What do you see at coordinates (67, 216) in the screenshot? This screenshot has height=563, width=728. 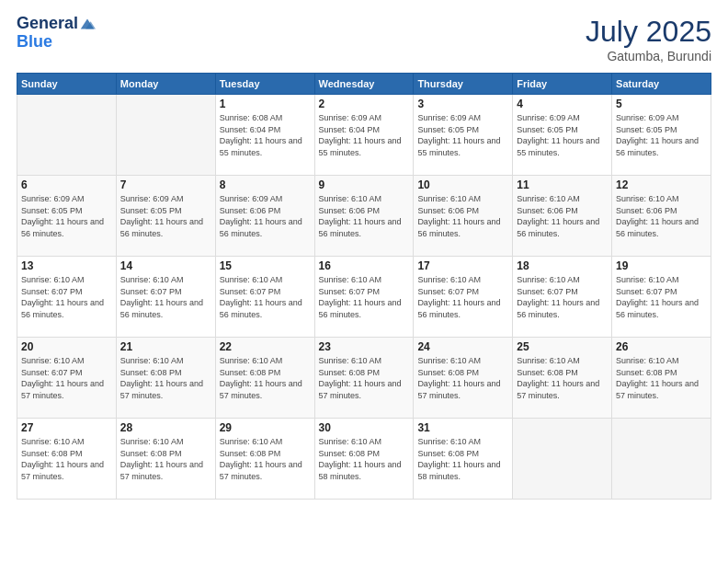 I see `calendar-cell: 6Sunrise: 6:09 AM Sunset: 6:05 PM Daylig…` at bounding box center [67, 216].